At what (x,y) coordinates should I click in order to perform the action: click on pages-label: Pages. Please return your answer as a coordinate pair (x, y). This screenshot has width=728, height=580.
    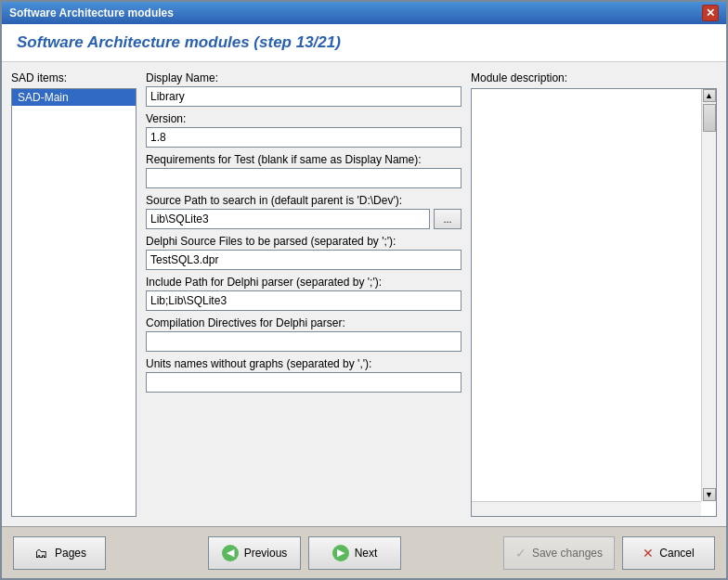
    Looking at the image, I should click on (71, 553).